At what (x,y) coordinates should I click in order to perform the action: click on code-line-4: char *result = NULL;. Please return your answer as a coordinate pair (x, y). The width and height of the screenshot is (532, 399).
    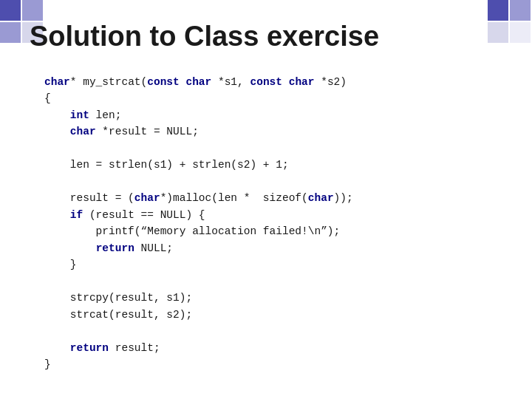
    Looking at the image, I should click on (199, 132).